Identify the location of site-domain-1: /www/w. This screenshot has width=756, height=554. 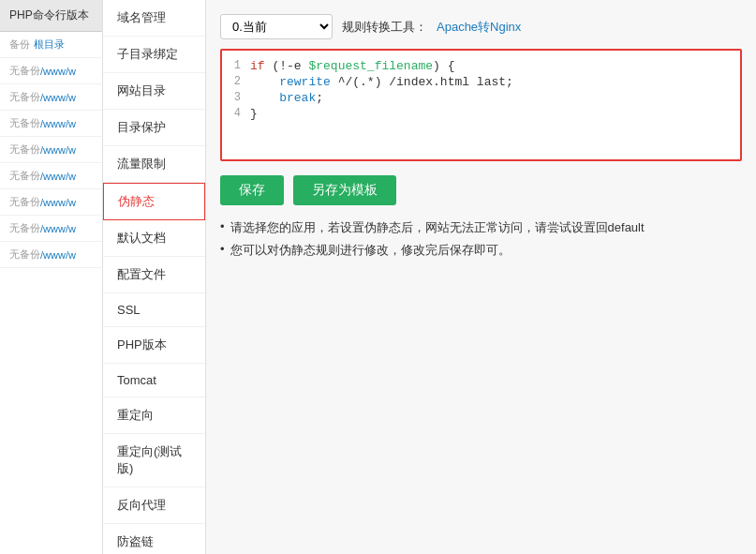
(58, 71).